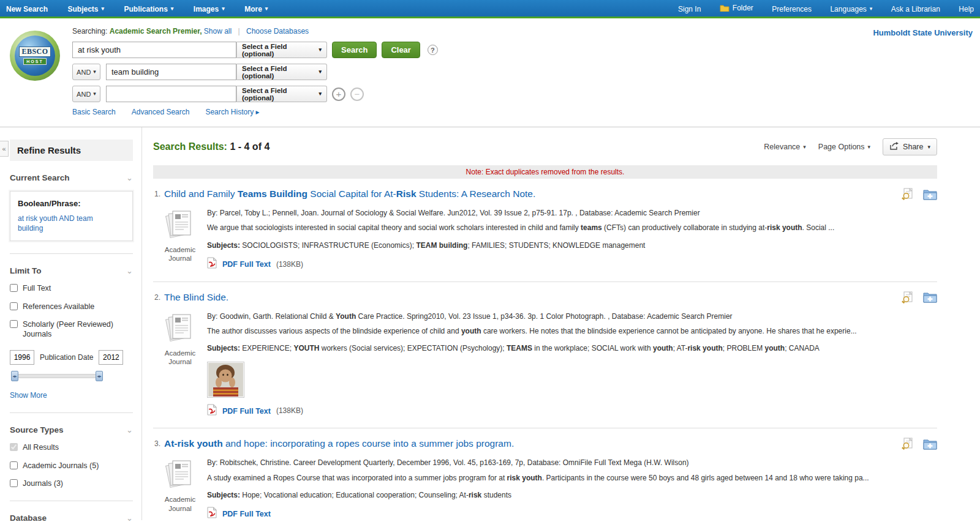 The image size is (980, 522). I want to click on source-type-journals: Journals (3), so click(71, 483).